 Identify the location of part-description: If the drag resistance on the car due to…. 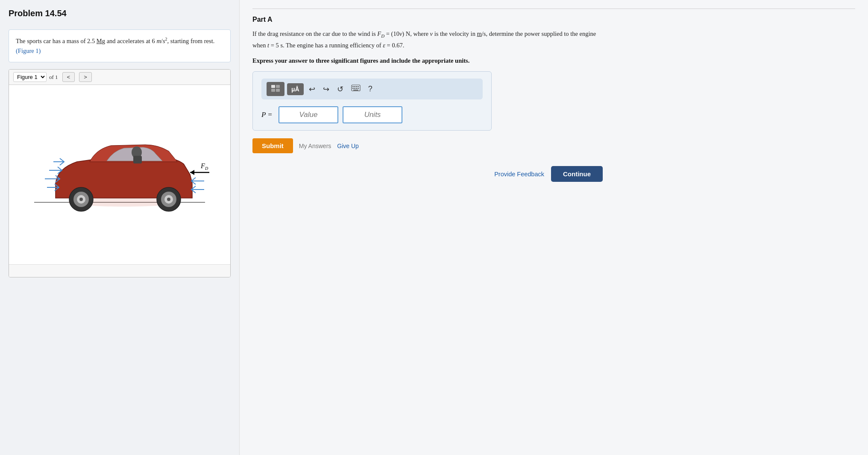
(428, 39).